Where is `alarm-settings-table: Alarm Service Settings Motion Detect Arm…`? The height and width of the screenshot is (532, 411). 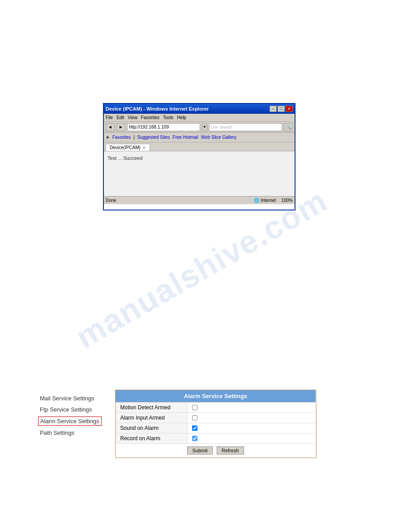 alarm-settings-table: Alarm Service Settings Motion Detect Arm… is located at coordinates (216, 424).